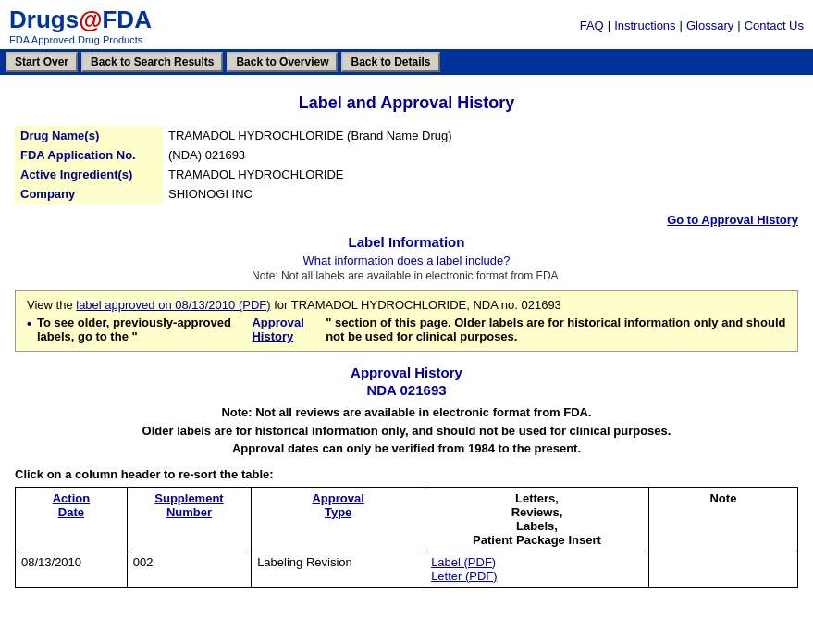  Describe the element at coordinates (407, 174) in the screenshot. I see `active-ingredient-row: Active Ingredient(s) TRAMADOL HYDROCHLOR…` at that location.